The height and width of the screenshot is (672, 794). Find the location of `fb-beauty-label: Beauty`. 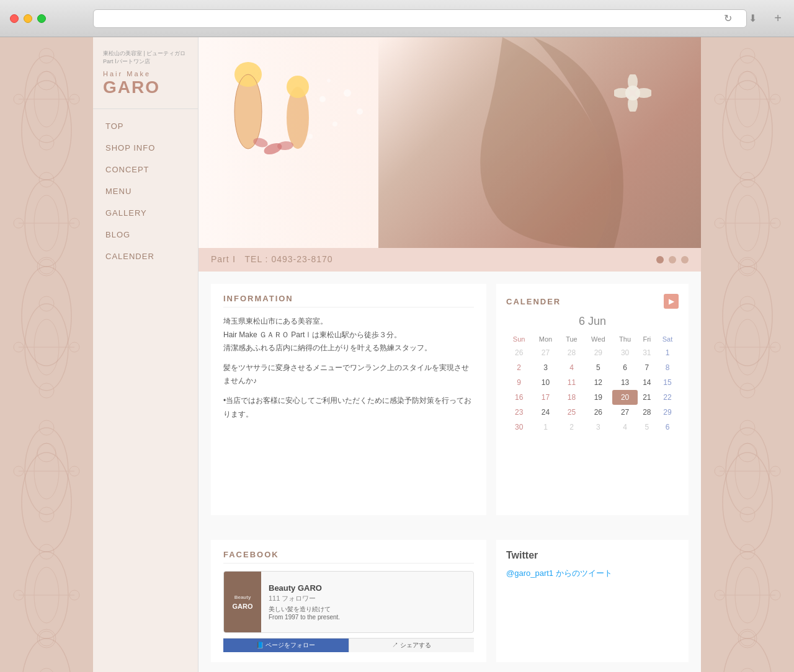

fb-beauty-label: Beauty is located at coordinates (243, 598).